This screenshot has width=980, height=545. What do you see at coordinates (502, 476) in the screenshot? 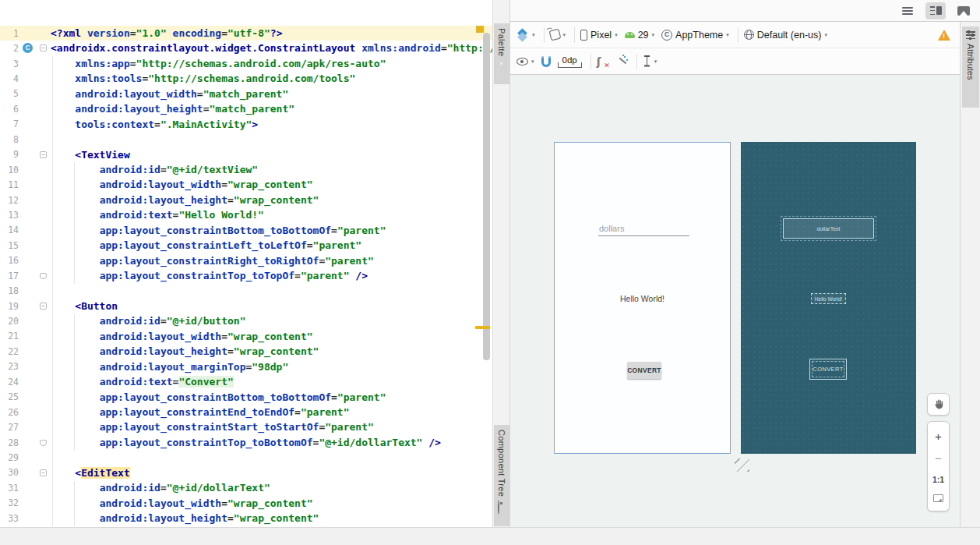
I see `tab-component-tree: Component Tree` at bounding box center [502, 476].